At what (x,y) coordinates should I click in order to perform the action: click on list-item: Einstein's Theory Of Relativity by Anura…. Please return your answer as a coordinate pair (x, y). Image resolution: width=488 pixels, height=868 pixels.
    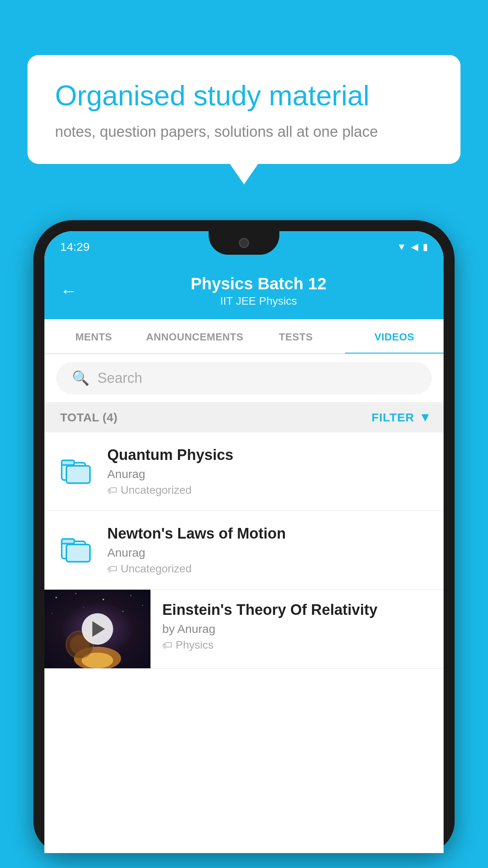
    Looking at the image, I should click on (244, 629).